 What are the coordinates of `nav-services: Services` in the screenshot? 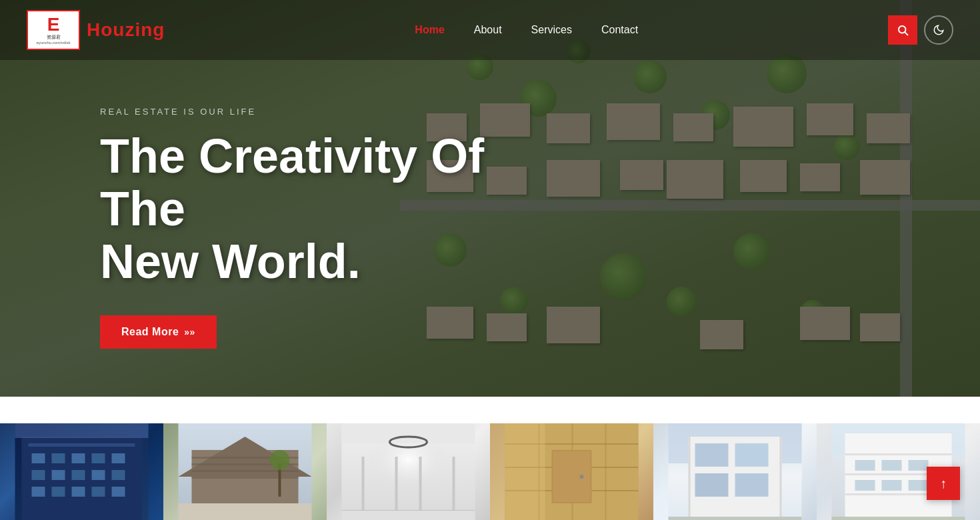 It's located at (552, 30).